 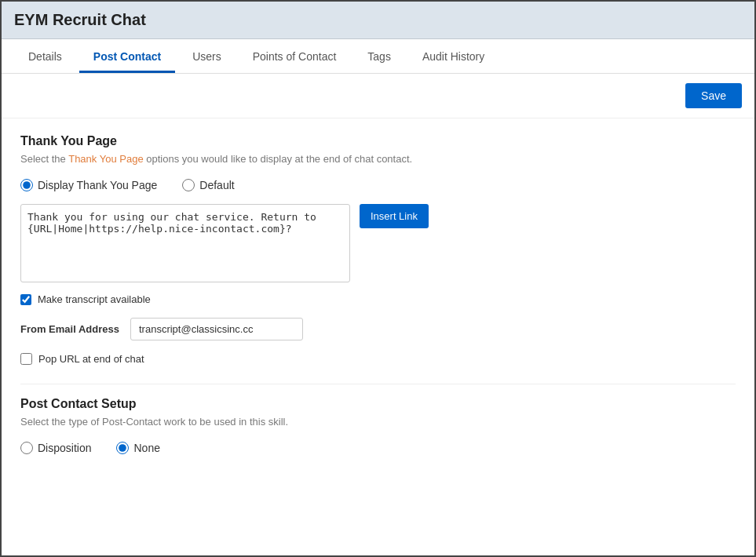 I want to click on radio-none-input, so click(x=122, y=448).